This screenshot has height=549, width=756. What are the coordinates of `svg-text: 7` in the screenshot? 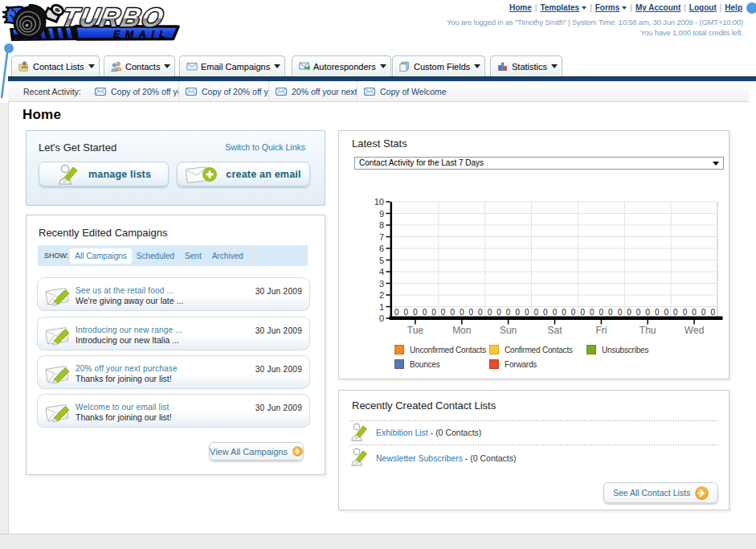 It's located at (382, 237).